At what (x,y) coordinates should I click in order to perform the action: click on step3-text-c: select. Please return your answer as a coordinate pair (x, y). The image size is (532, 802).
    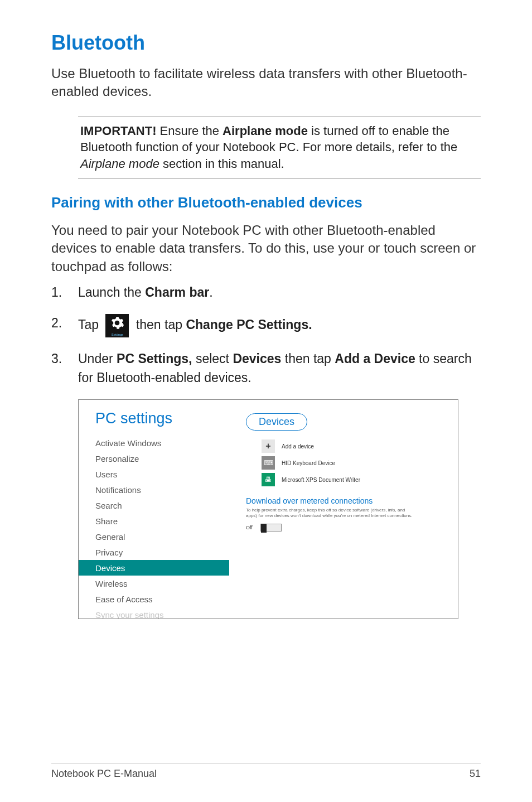
    Looking at the image, I should click on (213, 359).